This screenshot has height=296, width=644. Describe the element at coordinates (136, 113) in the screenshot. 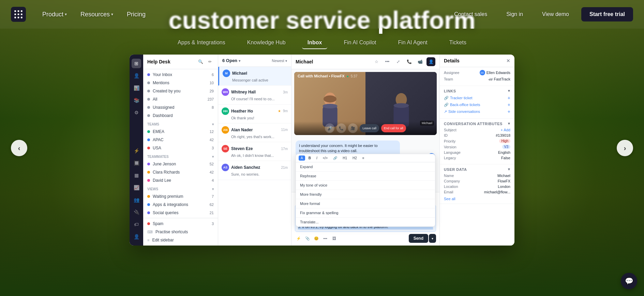

I see `sidebar-icon-settings: ⚙` at that location.